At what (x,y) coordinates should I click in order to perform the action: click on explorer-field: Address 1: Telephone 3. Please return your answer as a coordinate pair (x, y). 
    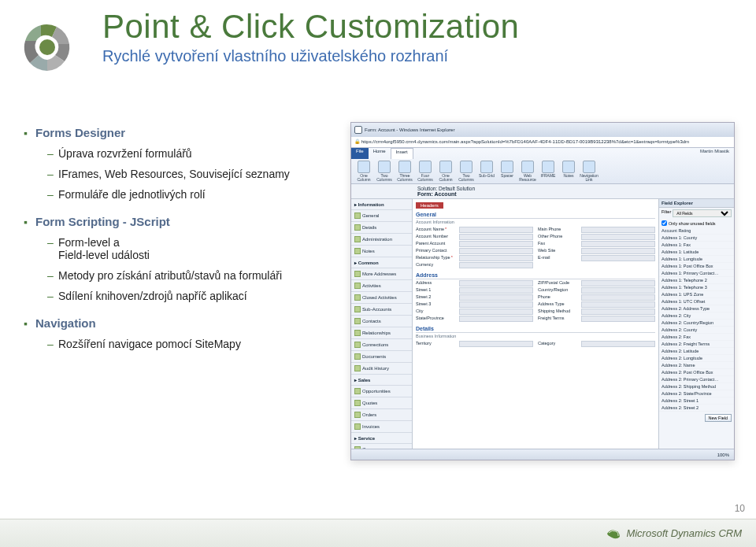
    Looking at the image, I should click on (696, 288).